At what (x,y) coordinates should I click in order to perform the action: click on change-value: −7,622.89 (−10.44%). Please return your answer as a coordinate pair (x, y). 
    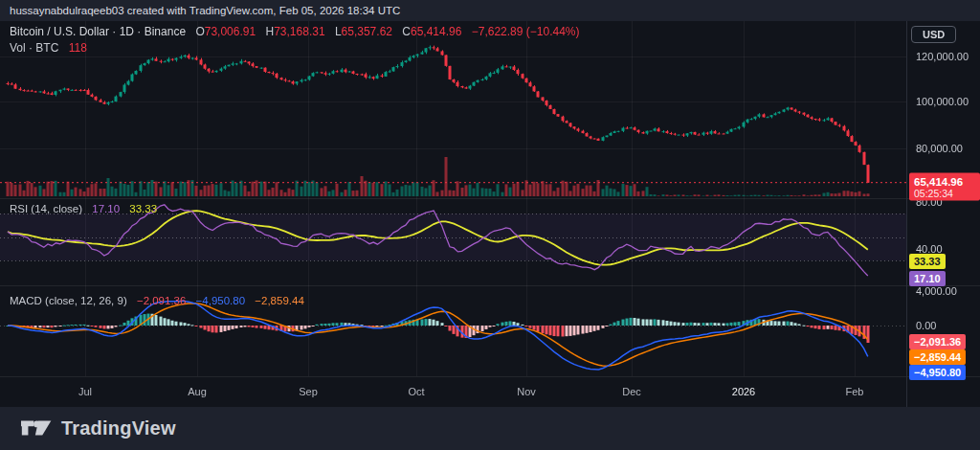
    Looking at the image, I should click on (526, 32).